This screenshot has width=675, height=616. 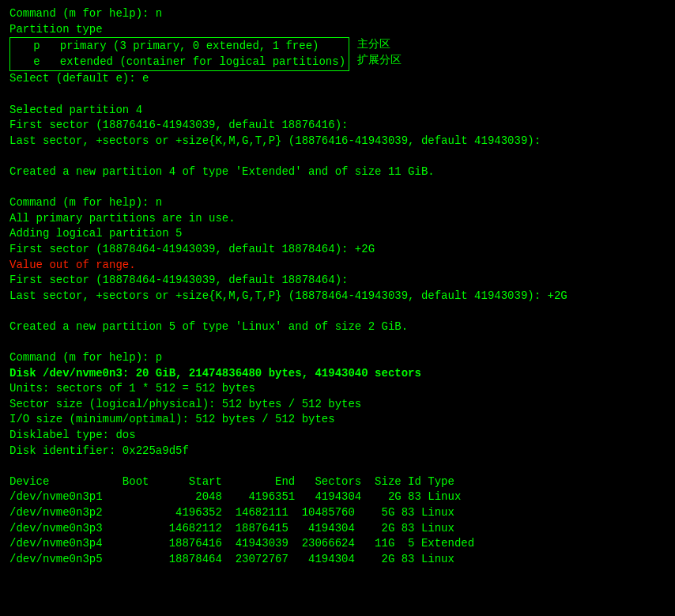 What do you see at coordinates (232, 559) in the screenshot?
I see `partition-row-5: /dev/nvme0n3p5 18878464 23072767 4194304…` at bounding box center [232, 559].